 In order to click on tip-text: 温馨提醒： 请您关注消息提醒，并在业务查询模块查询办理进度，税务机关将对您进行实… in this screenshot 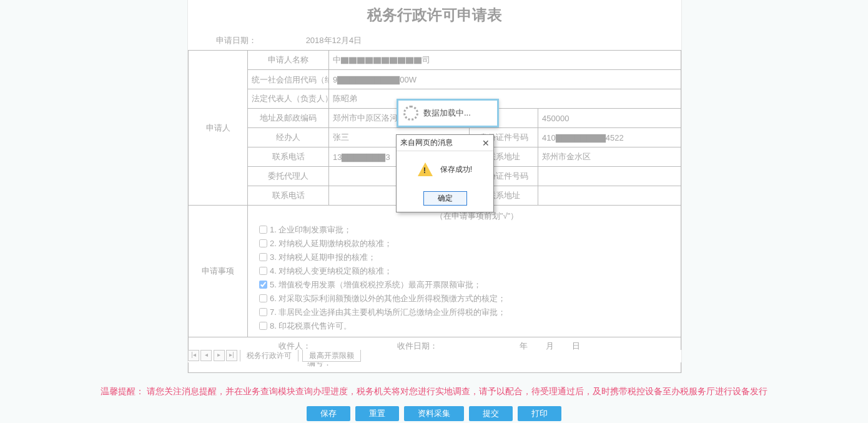, I will do `click(434, 392)`.